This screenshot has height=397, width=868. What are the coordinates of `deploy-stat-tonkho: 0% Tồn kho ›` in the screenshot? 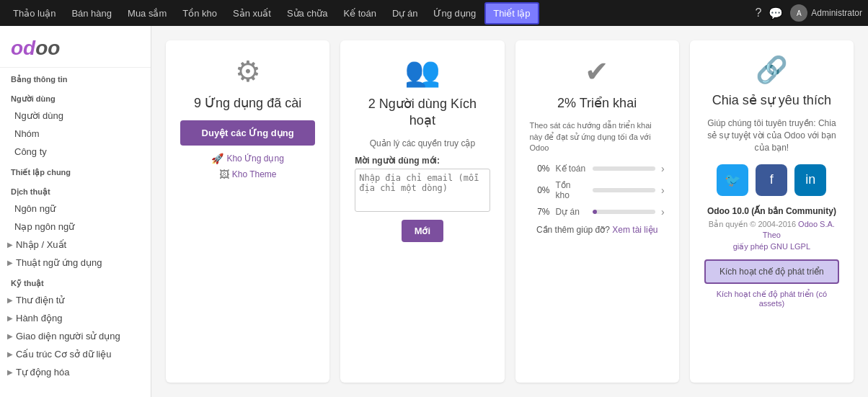 It's located at (597, 190).